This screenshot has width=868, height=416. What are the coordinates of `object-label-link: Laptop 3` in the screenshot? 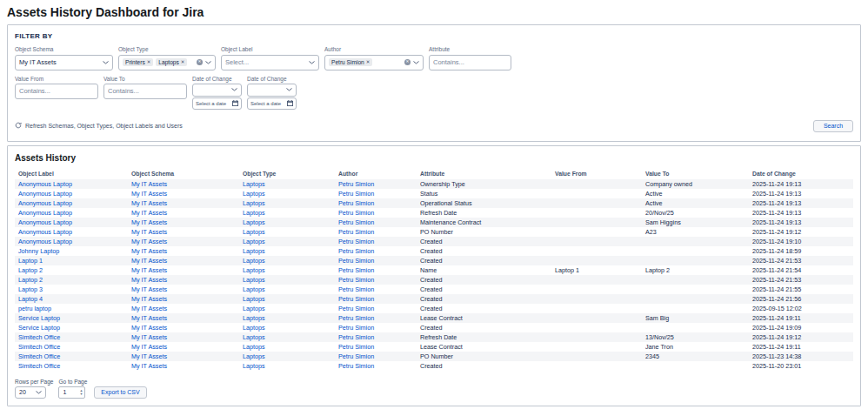 It's located at (30, 289).